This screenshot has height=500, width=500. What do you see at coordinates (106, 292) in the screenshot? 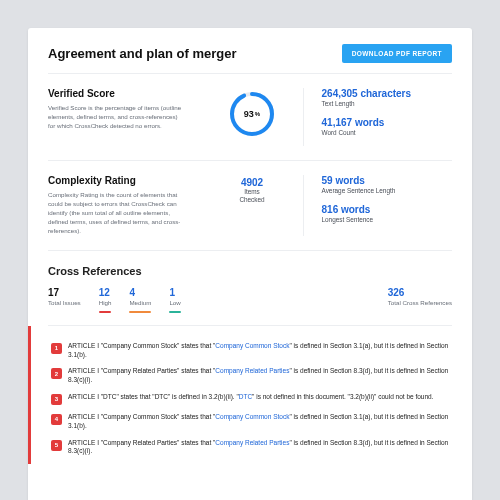
I see `xstat-value: 12` at bounding box center [106, 292].